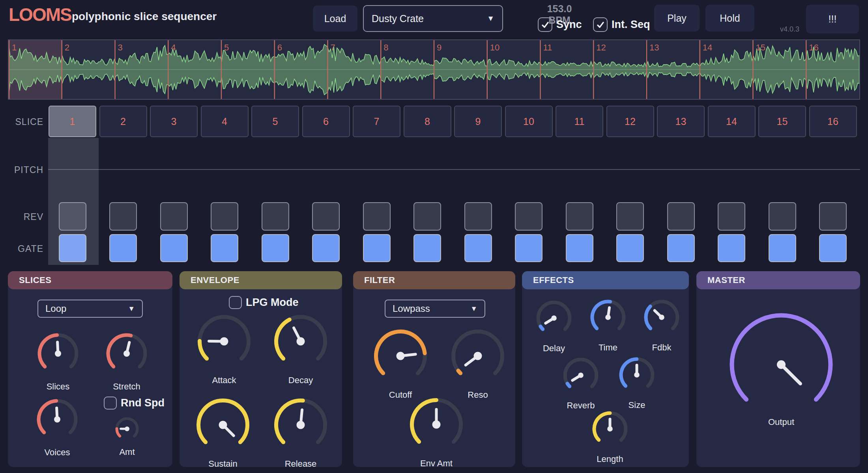  Describe the element at coordinates (90, 309) in the screenshot. I see `slice-mode-dropdown: Loop ▼` at that location.